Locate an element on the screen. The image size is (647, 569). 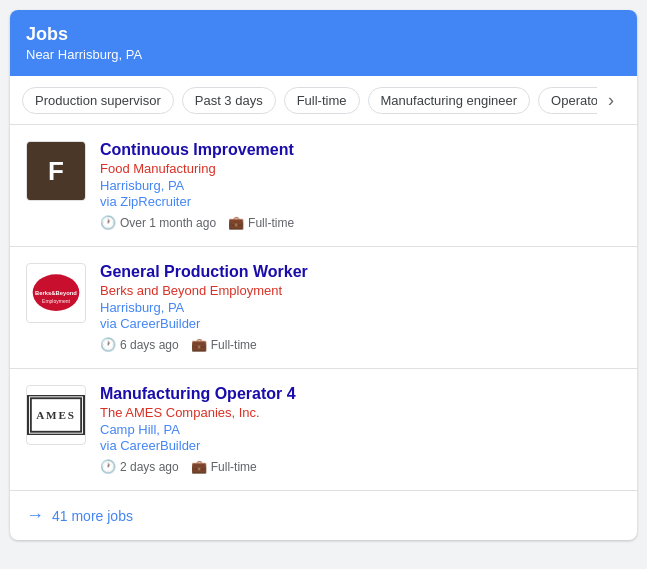
header-title: Jobs is located at coordinates (324, 34).